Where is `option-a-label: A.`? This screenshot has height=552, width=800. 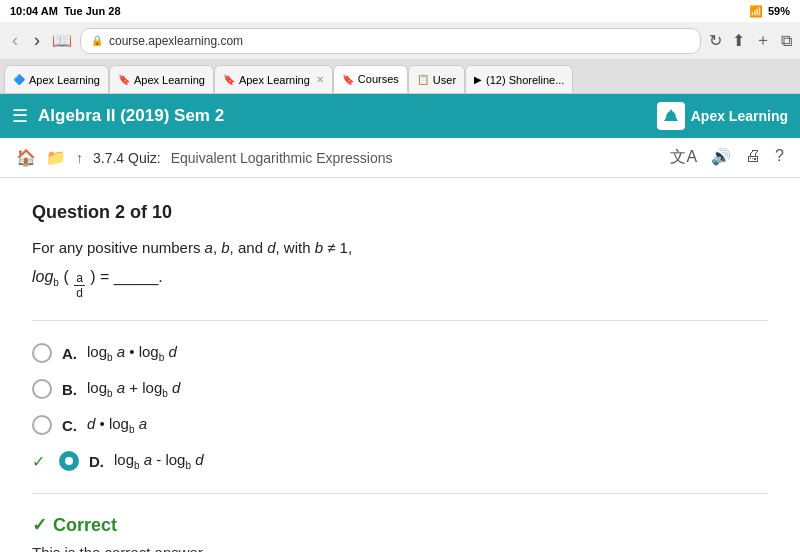
option-a-label: A. is located at coordinates (70, 354).